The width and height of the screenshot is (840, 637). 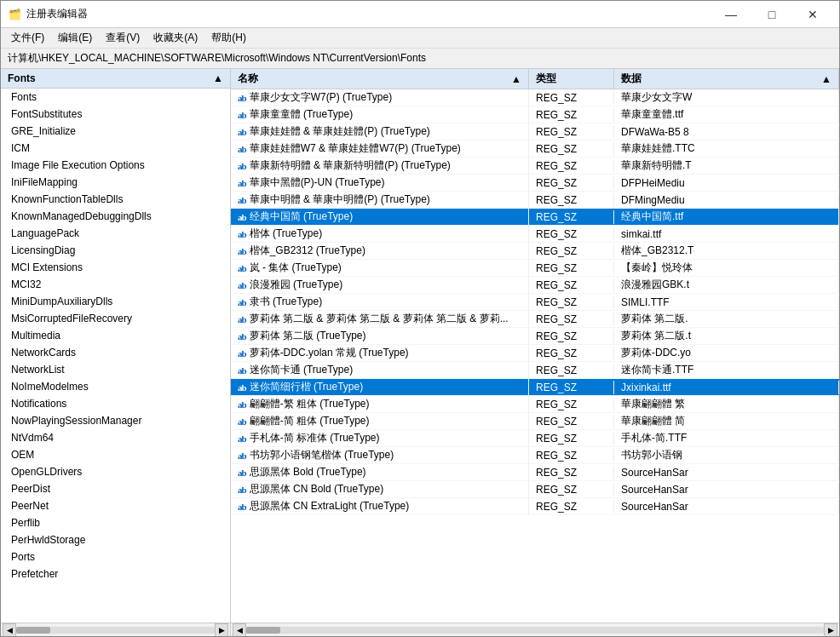 What do you see at coordinates (116, 540) in the screenshot?
I see `left-panel-item: PerHwldStorage` at bounding box center [116, 540].